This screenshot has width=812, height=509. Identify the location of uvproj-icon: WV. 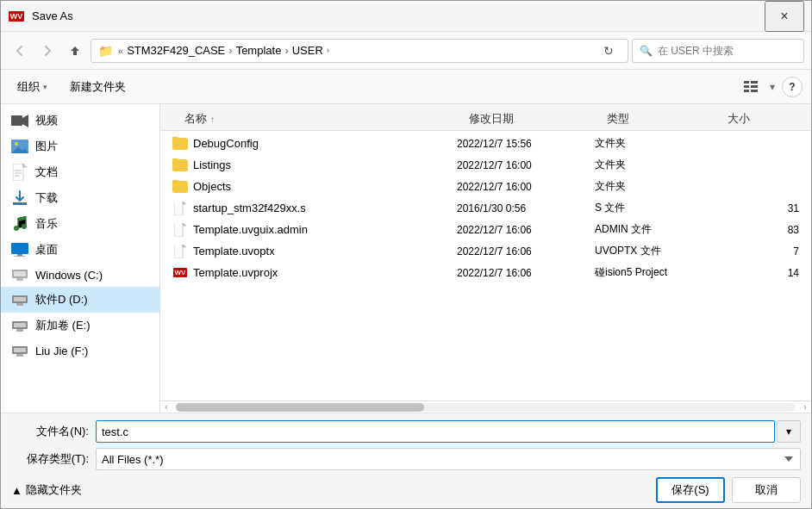
(180, 273).